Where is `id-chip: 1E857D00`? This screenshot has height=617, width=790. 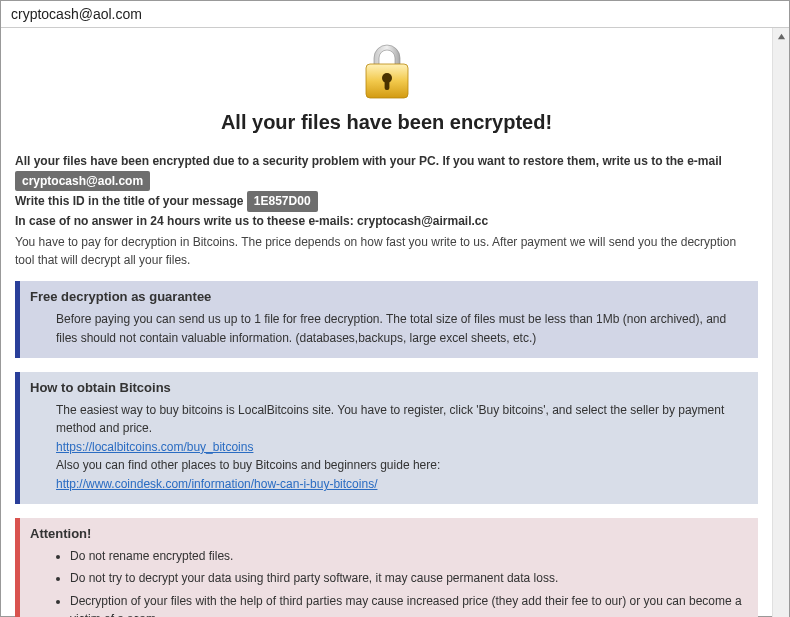 id-chip: 1E857D00 is located at coordinates (282, 202).